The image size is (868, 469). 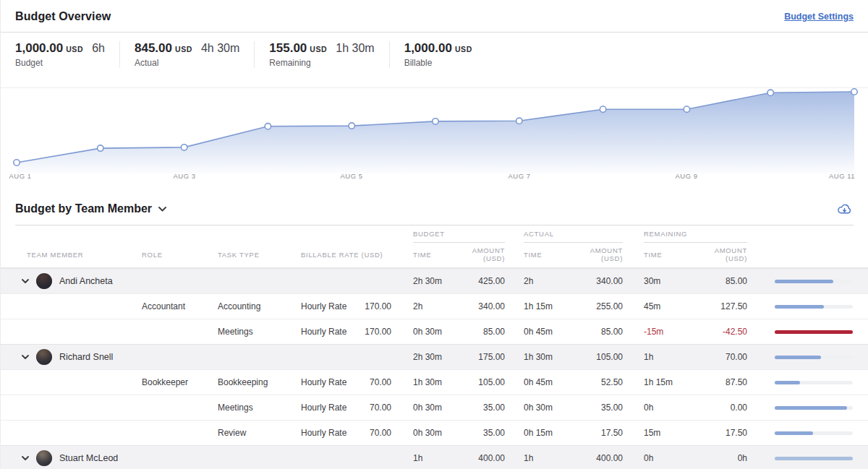 What do you see at coordinates (373, 332) in the screenshot?
I see `task-rate: 170.00` at bounding box center [373, 332].